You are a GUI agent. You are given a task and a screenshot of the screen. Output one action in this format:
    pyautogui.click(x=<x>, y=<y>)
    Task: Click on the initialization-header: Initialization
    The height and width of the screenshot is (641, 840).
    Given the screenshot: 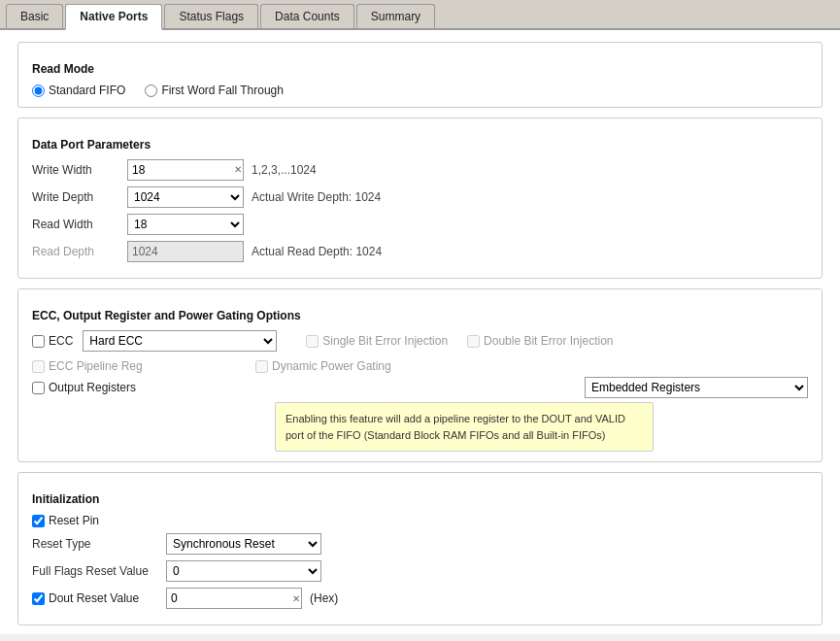 What is the action you would take?
    pyautogui.click(x=420, y=499)
    